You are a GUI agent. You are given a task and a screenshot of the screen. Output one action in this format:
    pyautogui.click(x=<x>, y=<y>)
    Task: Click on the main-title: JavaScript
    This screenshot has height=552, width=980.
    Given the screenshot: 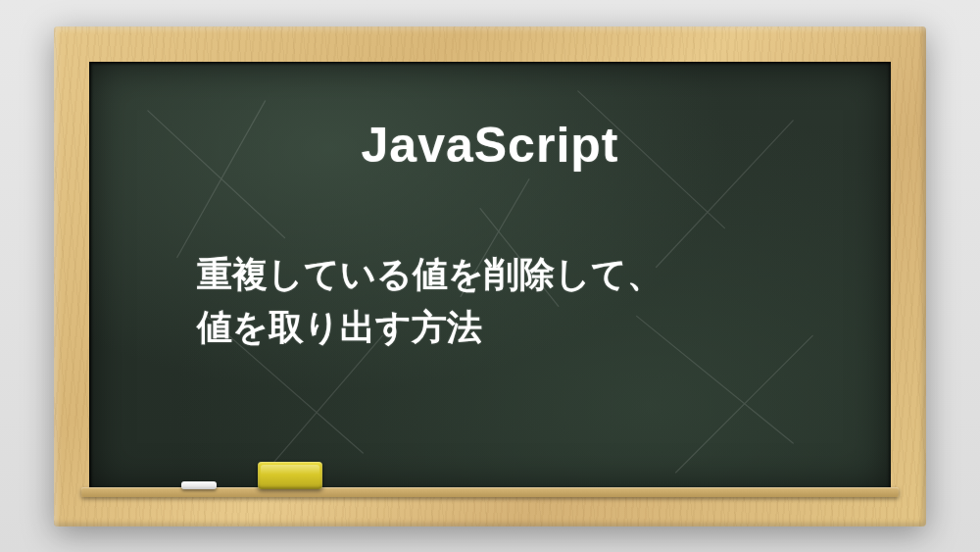 What is the action you would take?
    pyautogui.click(x=490, y=145)
    